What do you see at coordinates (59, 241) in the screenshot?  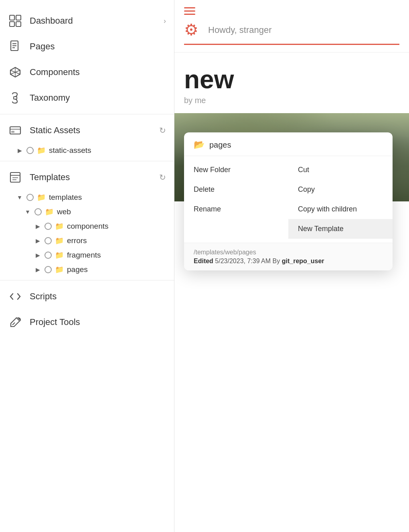 I see `folder-icon-errors: 📁` at bounding box center [59, 241].